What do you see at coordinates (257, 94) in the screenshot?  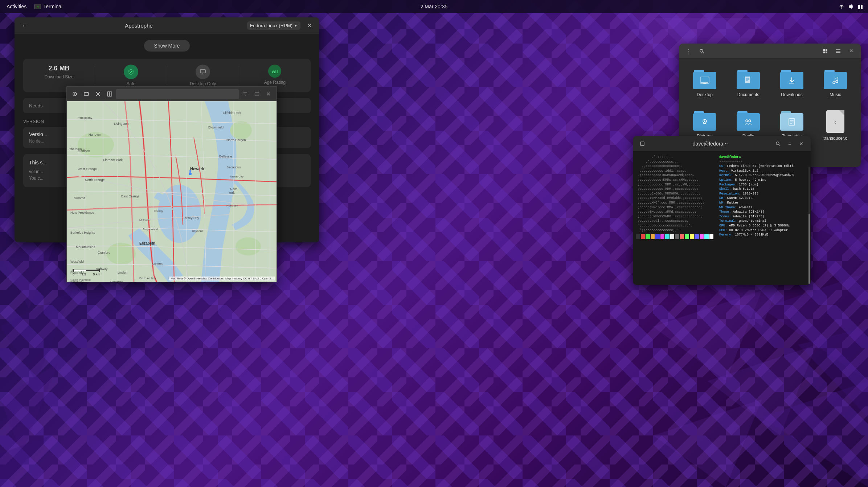 I see `map-menu-button` at bounding box center [257, 94].